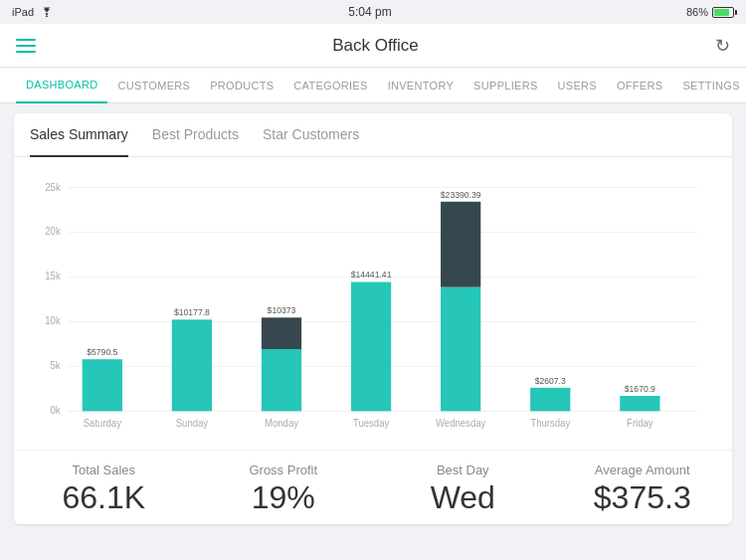 The image size is (746, 560). What do you see at coordinates (550, 400) in the screenshot?
I see `bar-thursday-teal` at bounding box center [550, 400].